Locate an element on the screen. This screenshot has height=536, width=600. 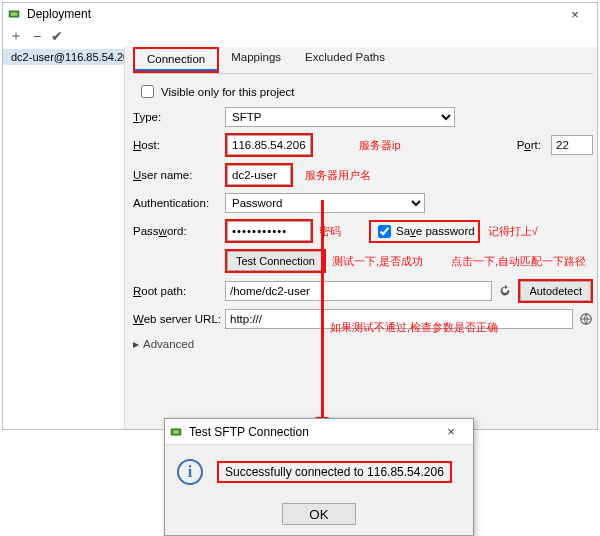
sidebar-toolbar: ＋ − ✔ is located at coordinates (300, 36).